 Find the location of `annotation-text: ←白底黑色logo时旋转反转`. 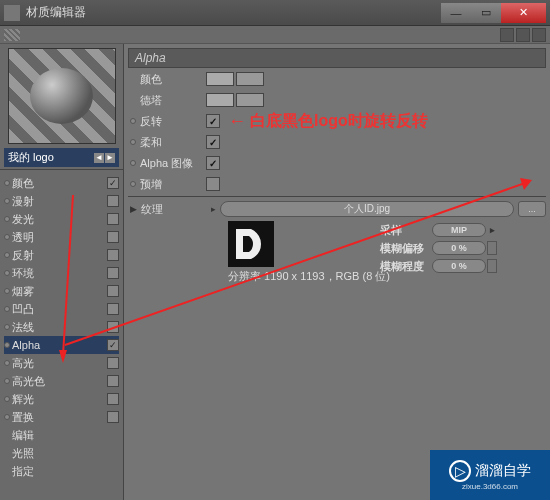

annotation-text: ←白底黑色logo时旋转反转 is located at coordinates (328, 122).